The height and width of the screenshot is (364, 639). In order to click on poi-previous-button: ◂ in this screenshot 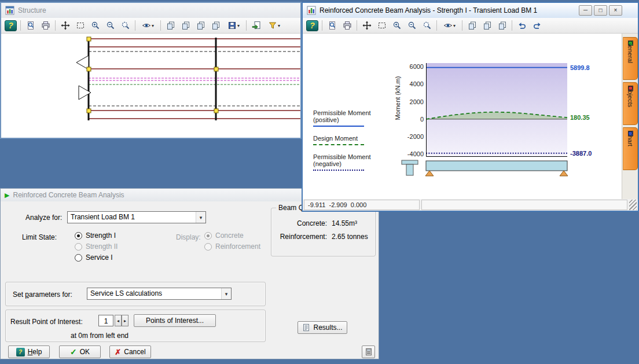, I will do `click(118, 321)`.